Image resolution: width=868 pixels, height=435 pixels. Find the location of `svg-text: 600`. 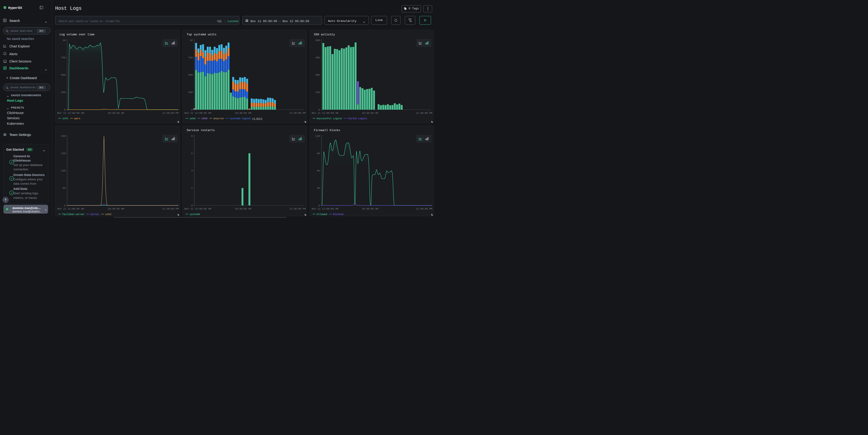

svg-text: 600 is located at coordinates (317, 40).